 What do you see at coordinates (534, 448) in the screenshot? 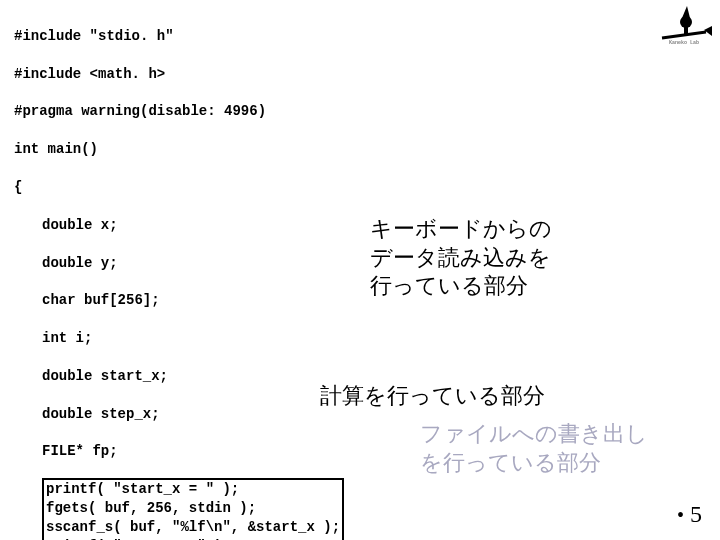
I see `annotation-file: ファイルへの書き出し を行っている部分` at bounding box center [534, 448].